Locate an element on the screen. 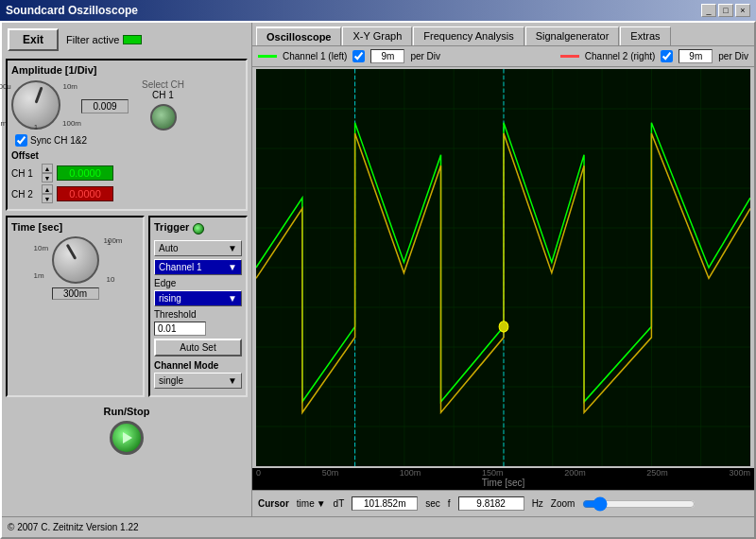  offset-title: Offset is located at coordinates (127, 155).